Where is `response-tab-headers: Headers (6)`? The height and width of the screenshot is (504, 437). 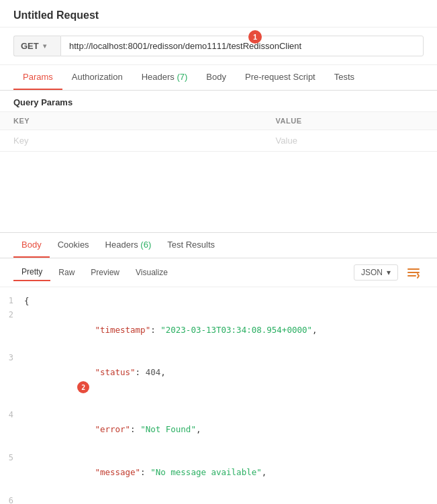 response-tab-headers: Headers (6) is located at coordinates (129, 246).